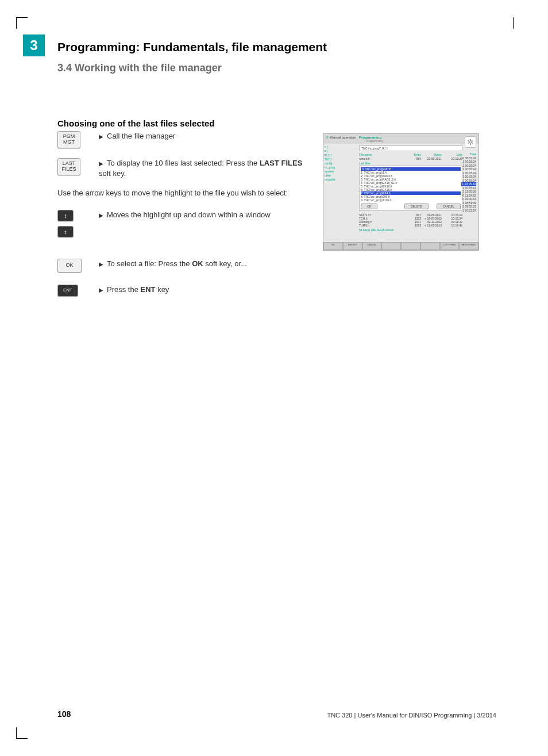 The width and height of the screenshot is (548, 756). I want to click on page-number: 108, so click(64, 714).